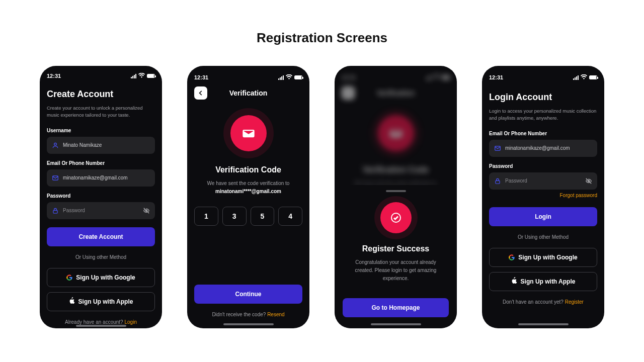  I want to click on screen-title: Create Account, so click(101, 95).